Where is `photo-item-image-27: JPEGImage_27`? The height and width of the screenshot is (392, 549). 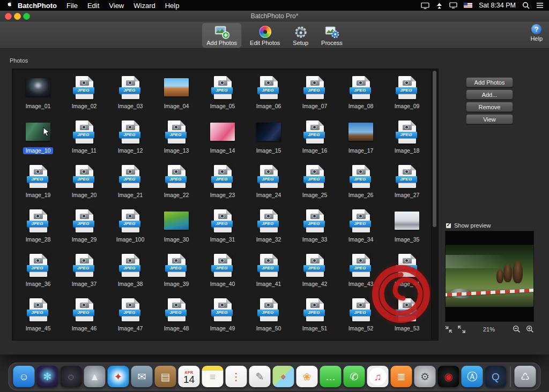
photo-item-image-27: JPEGImage_27 is located at coordinates (407, 183).